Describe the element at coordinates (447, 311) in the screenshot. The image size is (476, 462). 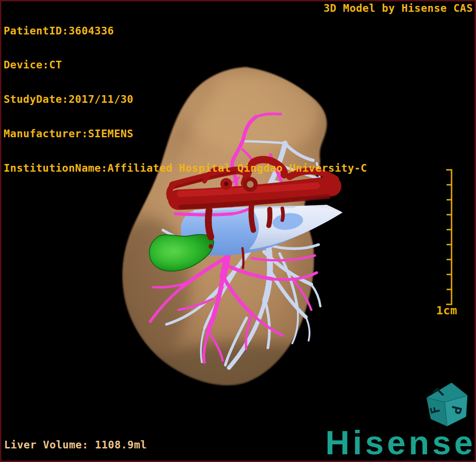
I see `scale-label: 1cm` at that location.